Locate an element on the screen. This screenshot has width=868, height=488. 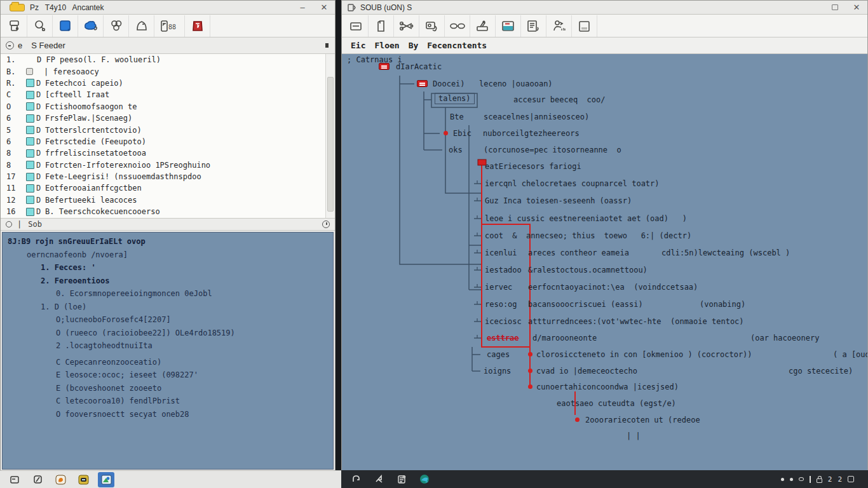
tray-ring-icon is located at coordinates (801, 479).